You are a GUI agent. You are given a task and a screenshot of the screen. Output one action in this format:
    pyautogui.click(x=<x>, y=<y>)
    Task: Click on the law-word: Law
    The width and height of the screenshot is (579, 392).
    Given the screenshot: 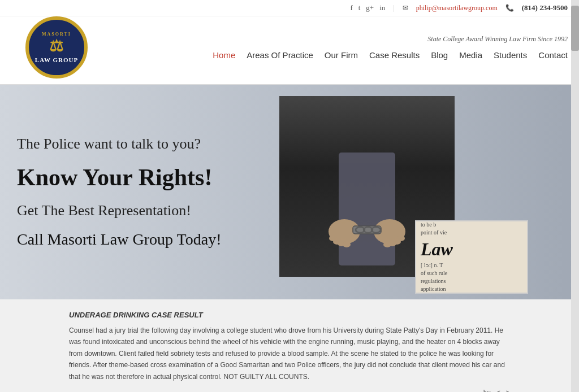 What is the action you would take?
    pyautogui.click(x=472, y=250)
    